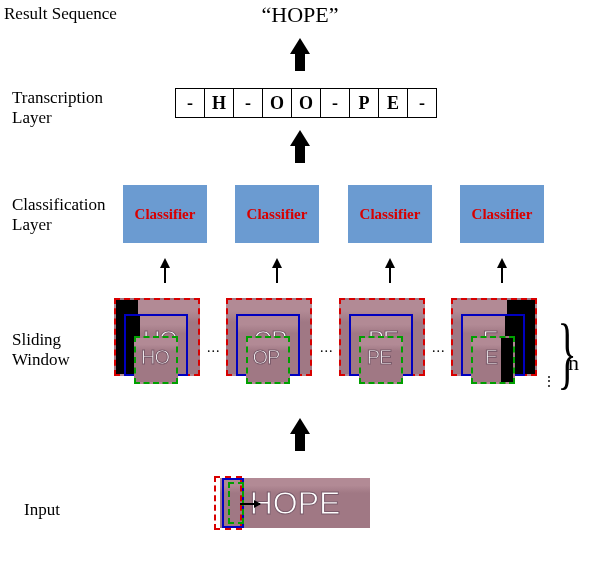 This screenshot has width=592, height=566. I want to click on crop-letters: PE, so click(380, 358).